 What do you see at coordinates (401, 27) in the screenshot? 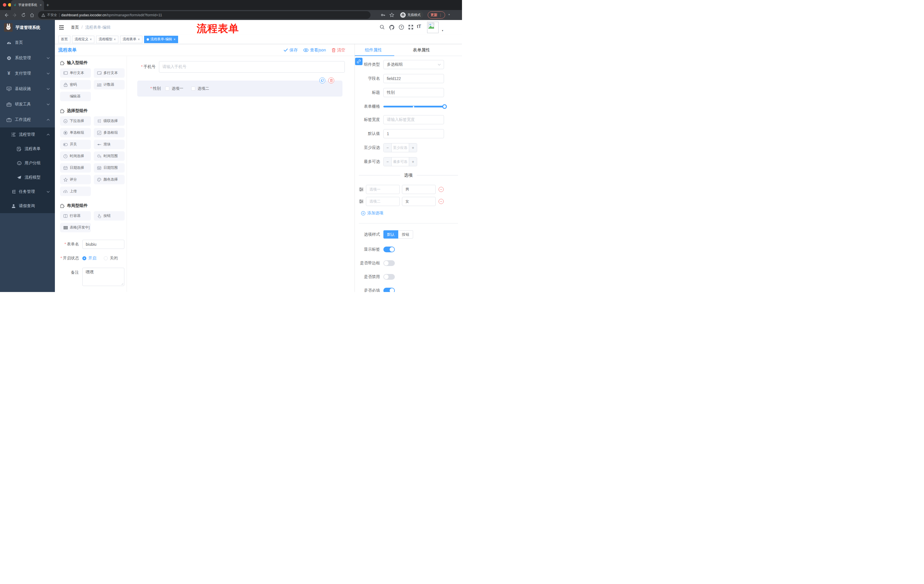
I see `help-icon: ?` at bounding box center [401, 27].